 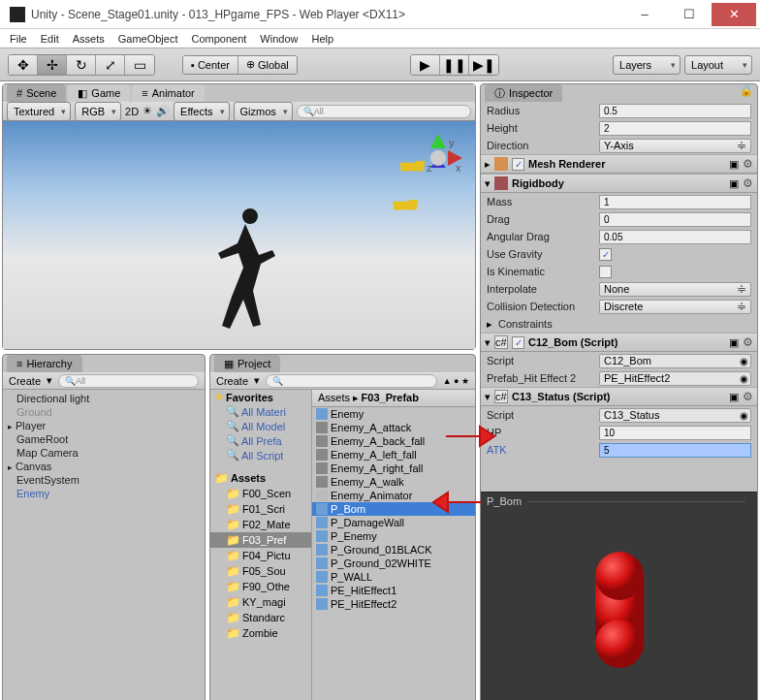 What do you see at coordinates (394, 414) in the screenshot?
I see `asset-item: Enemy` at bounding box center [394, 414].